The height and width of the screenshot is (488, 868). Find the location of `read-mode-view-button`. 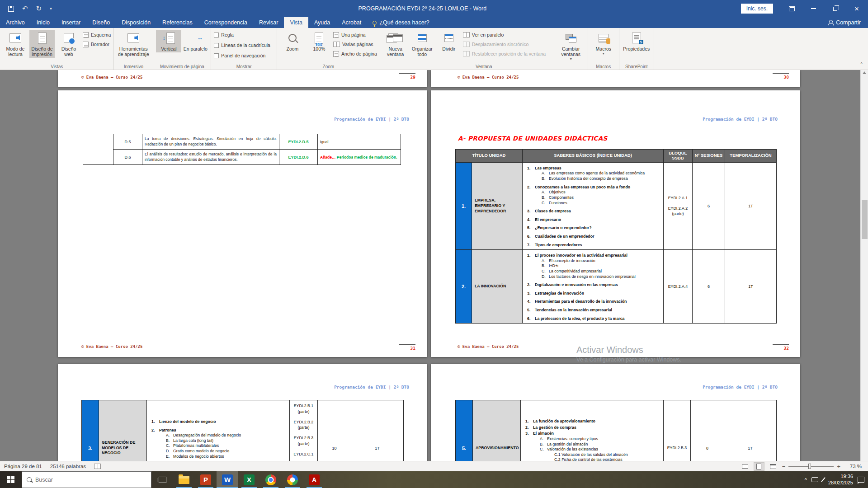

read-mode-view-button is located at coordinates (745, 466).